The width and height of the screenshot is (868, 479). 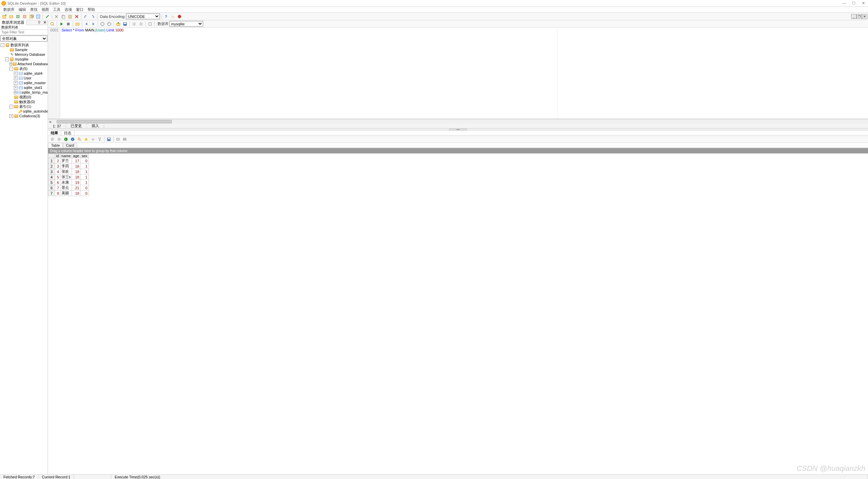 I want to click on minimize-button: —, so click(x=844, y=3).